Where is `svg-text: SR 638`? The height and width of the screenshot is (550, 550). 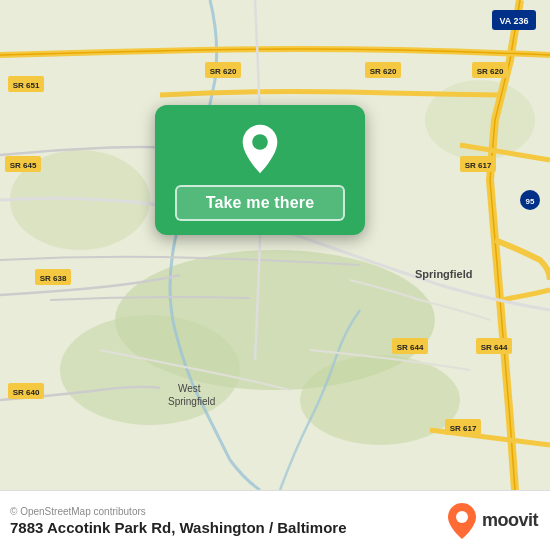
svg-text: SR 638 is located at coordinates (54, 278).